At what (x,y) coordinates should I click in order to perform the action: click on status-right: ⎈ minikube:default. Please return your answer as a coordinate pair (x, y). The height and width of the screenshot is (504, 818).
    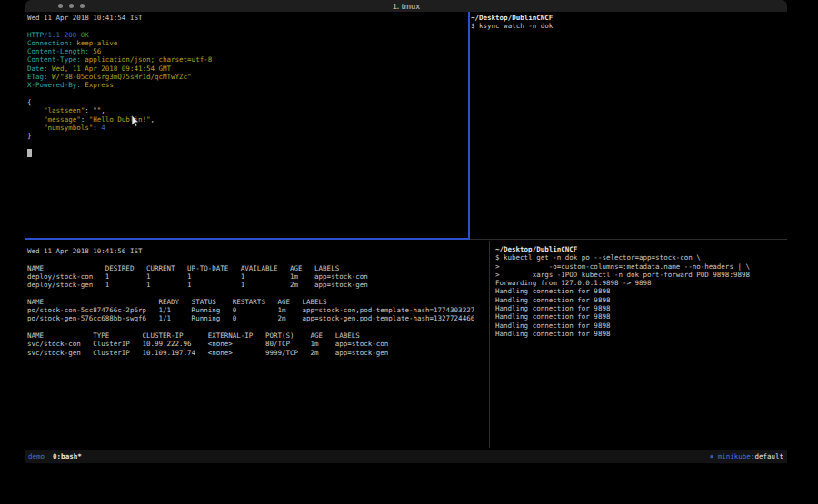
    Looking at the image, I should click on (747, 456).